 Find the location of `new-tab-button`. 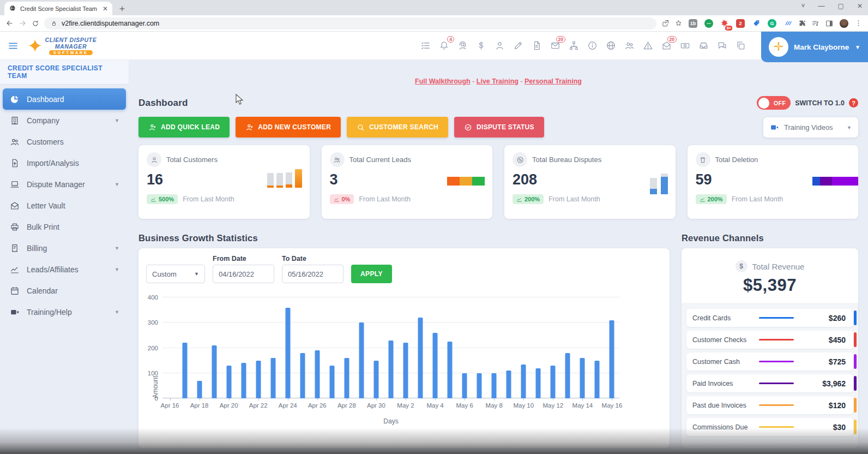

new-tab-button is located at coordinates (122, 9).